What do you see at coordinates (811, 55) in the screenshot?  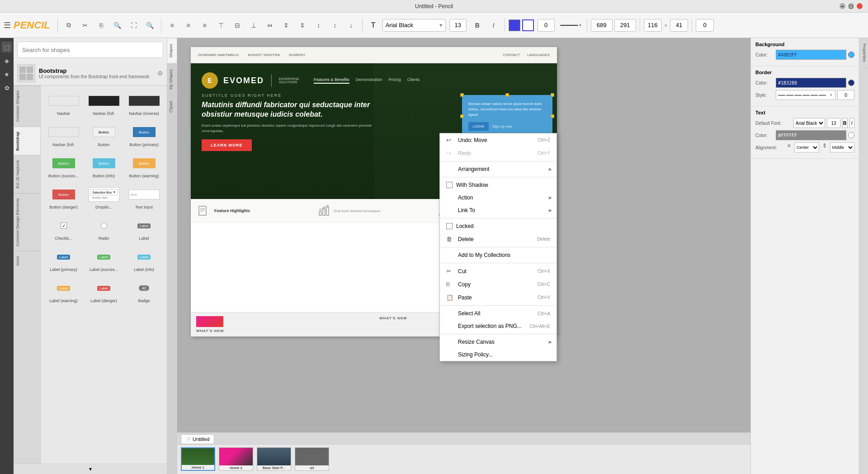 I see `bg-color-box: #40B3FF` at bounding box center [811, 55].